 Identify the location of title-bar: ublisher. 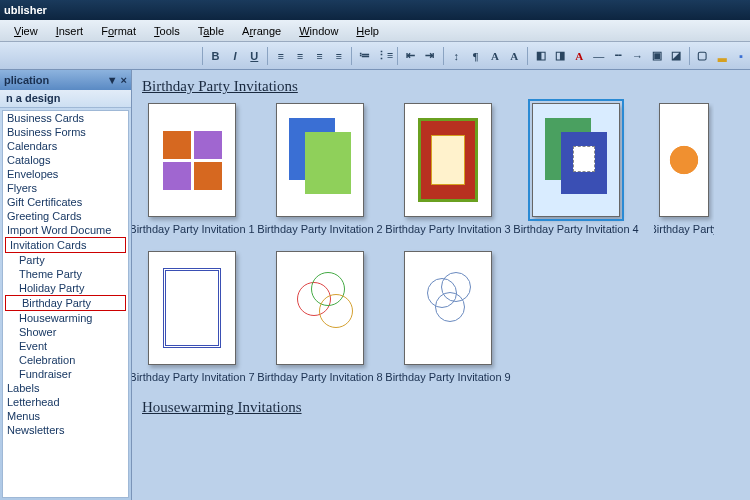
(375, 10).